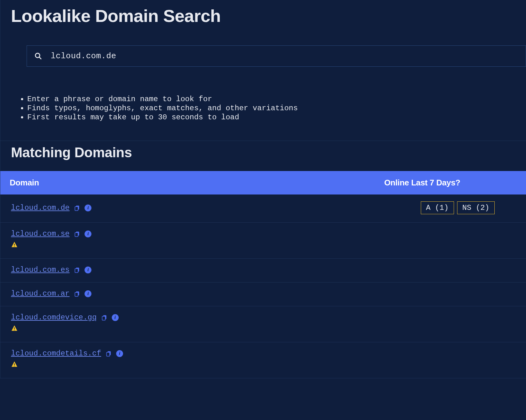  I want to click on domain-cell: lcloud.comdevice.gqi, so click(123, 324).